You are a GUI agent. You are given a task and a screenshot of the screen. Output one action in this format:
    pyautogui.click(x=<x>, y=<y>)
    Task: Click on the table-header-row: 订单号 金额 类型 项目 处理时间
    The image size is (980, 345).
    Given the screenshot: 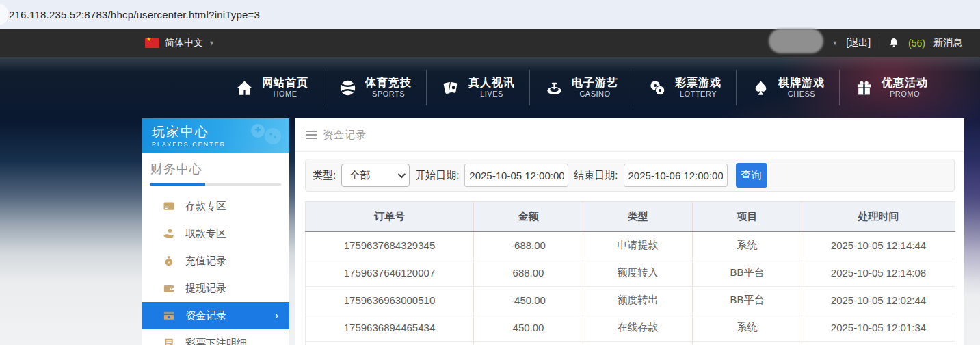 What is the action you would take?
    pyautogui.click(x=631, y=217)
    